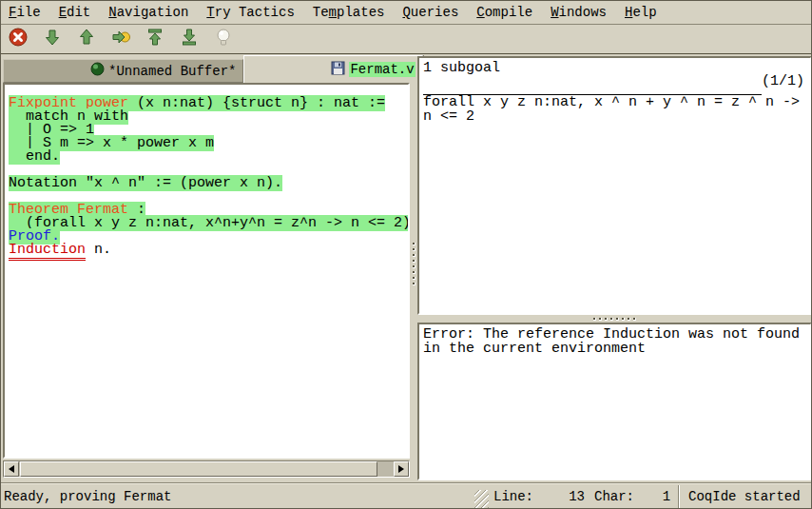  I want to click on tab-fermat-v: Fermat.v, so click(333, 69).